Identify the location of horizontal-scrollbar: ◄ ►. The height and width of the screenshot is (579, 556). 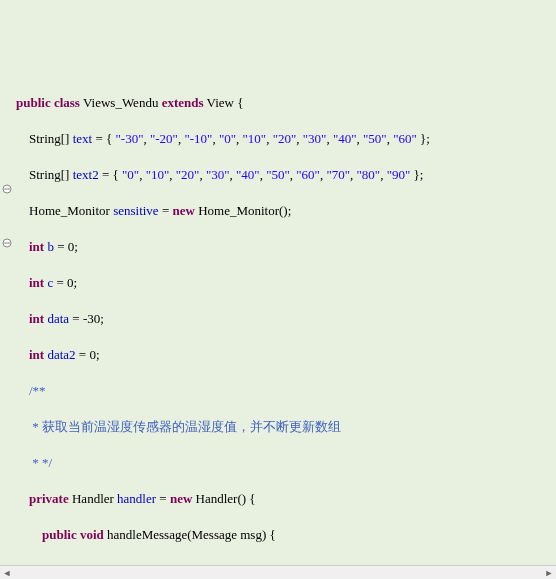
(278, 572).